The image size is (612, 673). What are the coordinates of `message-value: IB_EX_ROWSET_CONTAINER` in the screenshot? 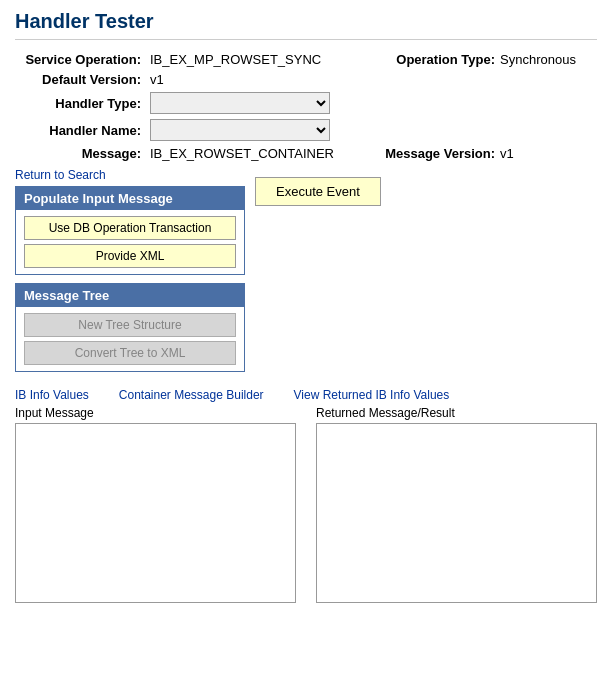 It's located at (260, 154).